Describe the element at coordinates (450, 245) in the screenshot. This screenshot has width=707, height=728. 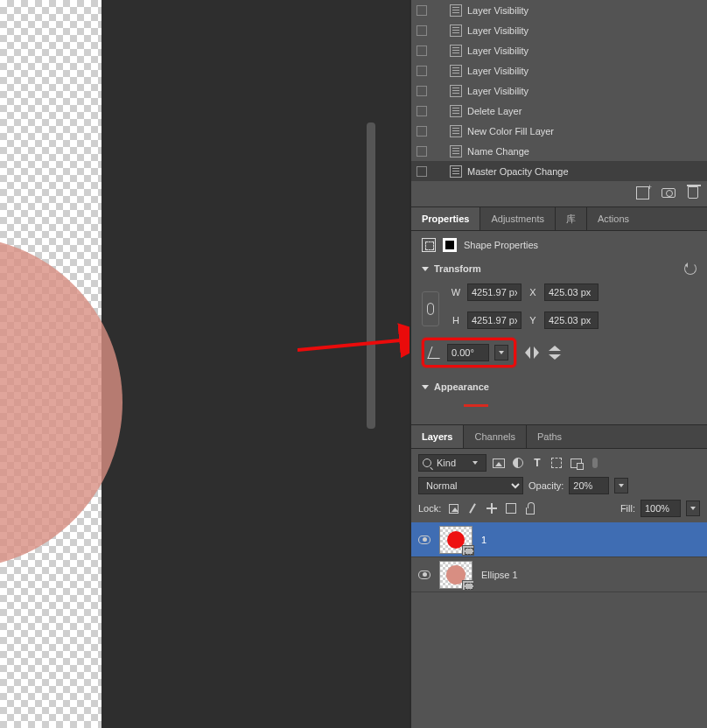
I see `mask-icon` at that location.